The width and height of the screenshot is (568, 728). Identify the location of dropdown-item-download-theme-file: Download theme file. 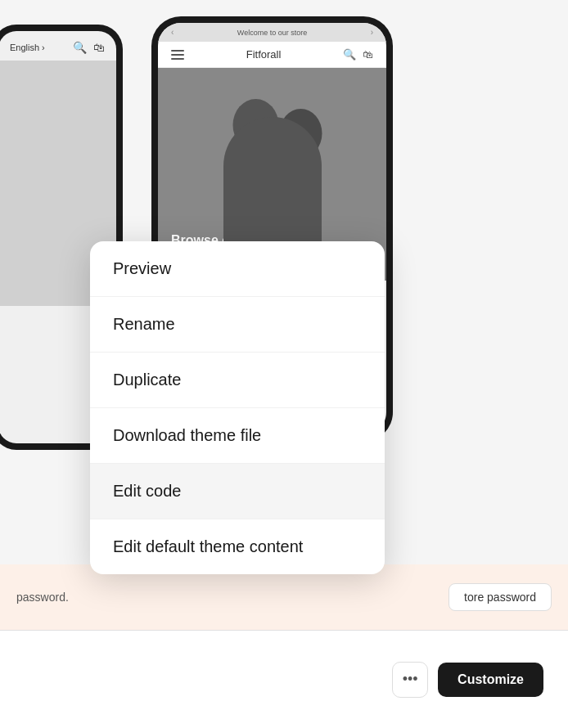
(237, 436).